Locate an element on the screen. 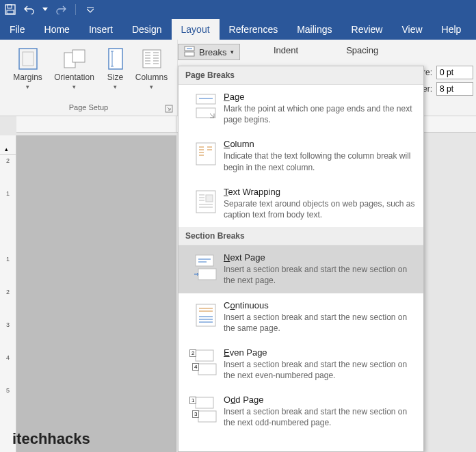  page-break-icon is located at coordinates (206, 108).